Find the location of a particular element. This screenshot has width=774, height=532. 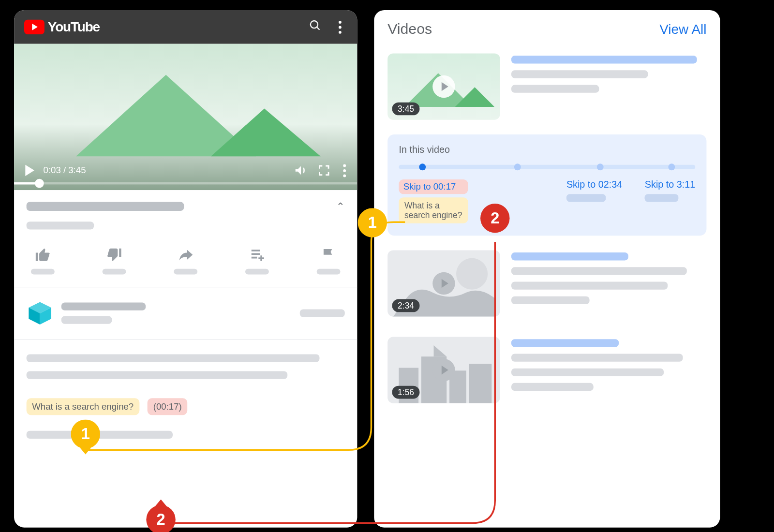

channel-sub-placeholder is located at coordinates (87, 320).